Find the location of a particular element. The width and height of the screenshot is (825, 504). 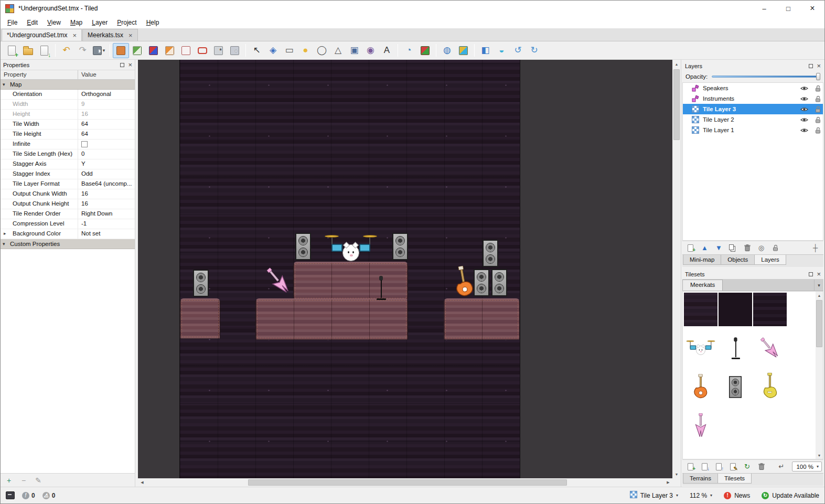

horizontal-scrollbar: ◀ ▶ is located at coordinates (405, 482).